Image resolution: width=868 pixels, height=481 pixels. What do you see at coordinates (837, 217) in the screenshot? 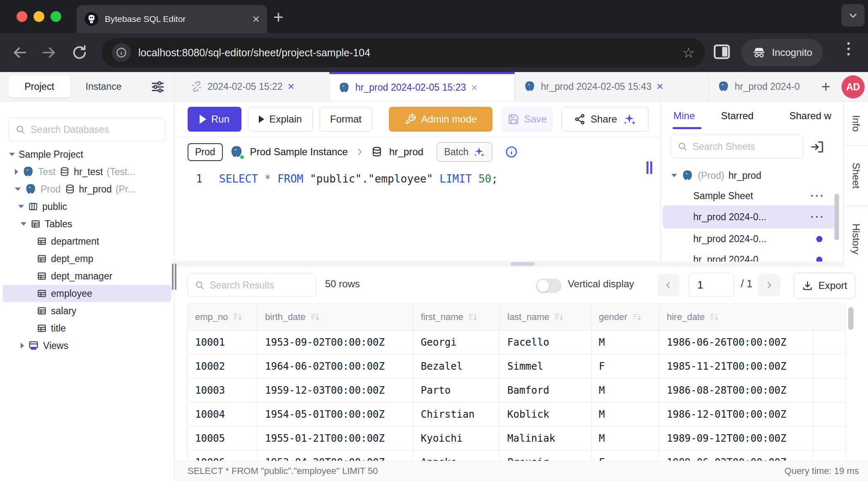
I see `sheet-list-scrollbar` at bounding box center [837, 217].